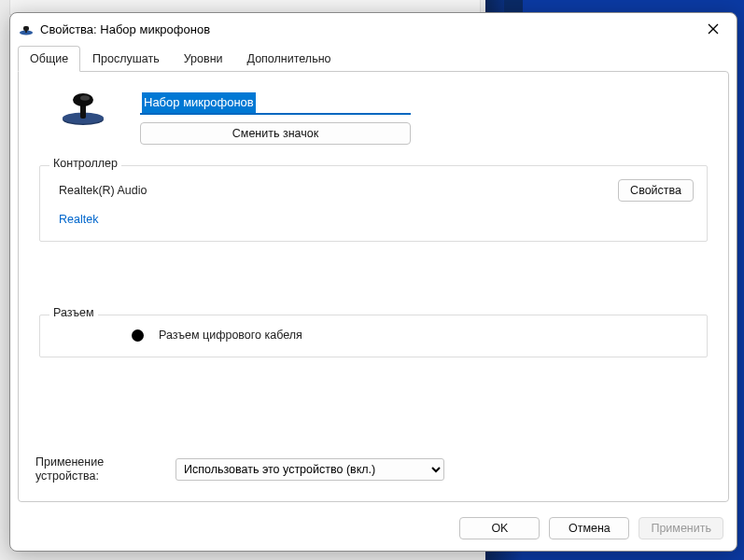 Image resolution: width=744 pixels, height=560 pixels. I want to click on window-title: Свойства: Набор микрофонов, so click(125, 30).